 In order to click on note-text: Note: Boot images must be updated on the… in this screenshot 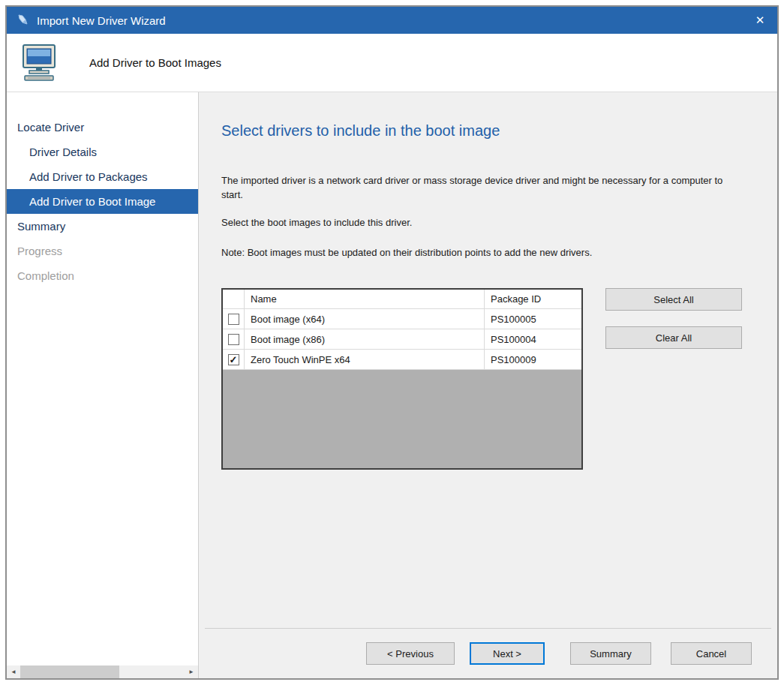, I will do `click(484, 254)`.